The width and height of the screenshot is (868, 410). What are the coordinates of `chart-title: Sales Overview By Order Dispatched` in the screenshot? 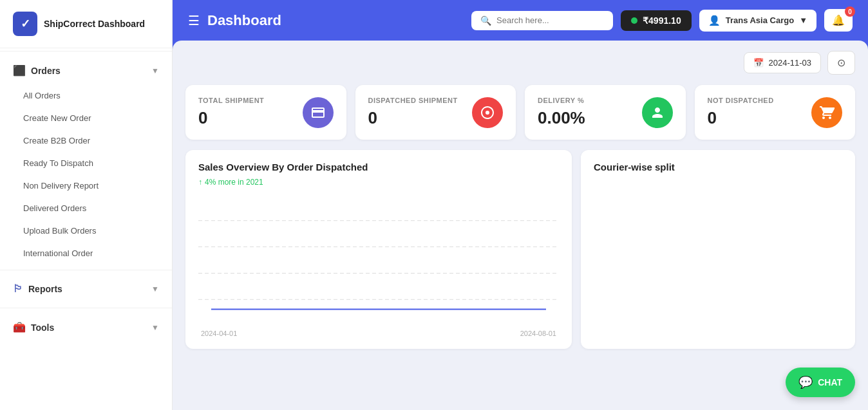 It's located at (379, 167).